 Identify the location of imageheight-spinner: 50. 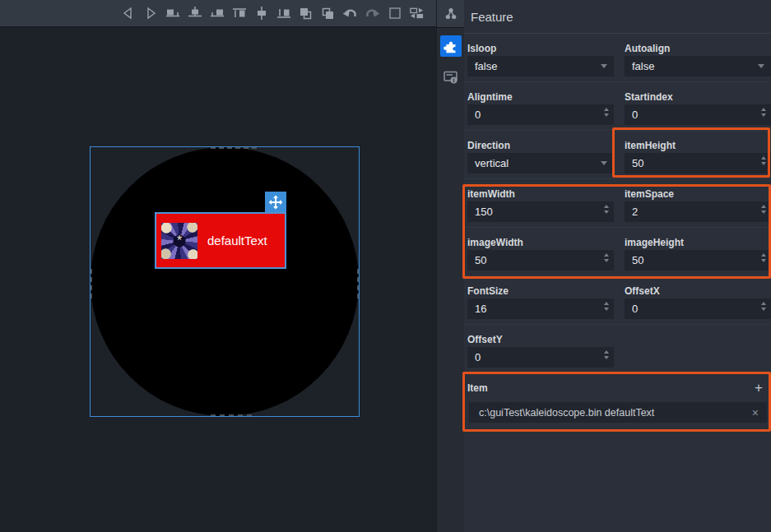
(698, 260).